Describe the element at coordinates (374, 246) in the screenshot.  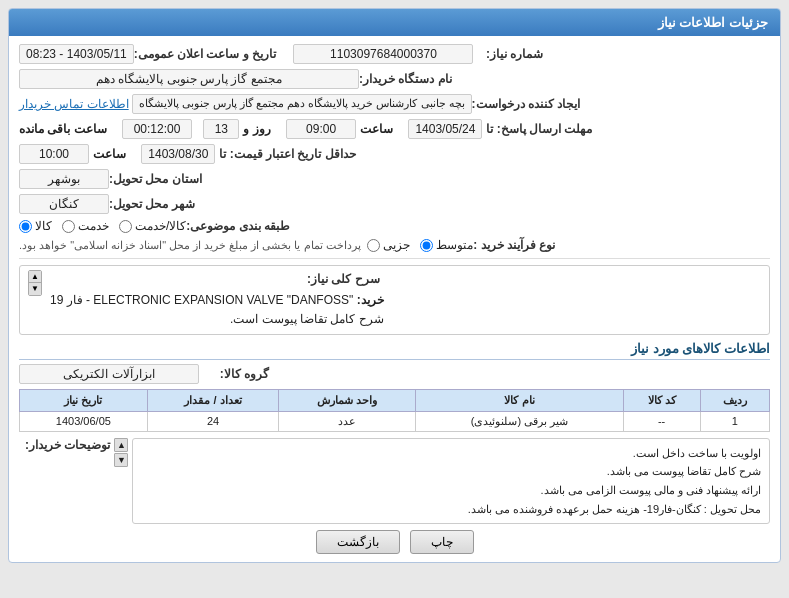
I see `purchase-radio-jozi` at that location.